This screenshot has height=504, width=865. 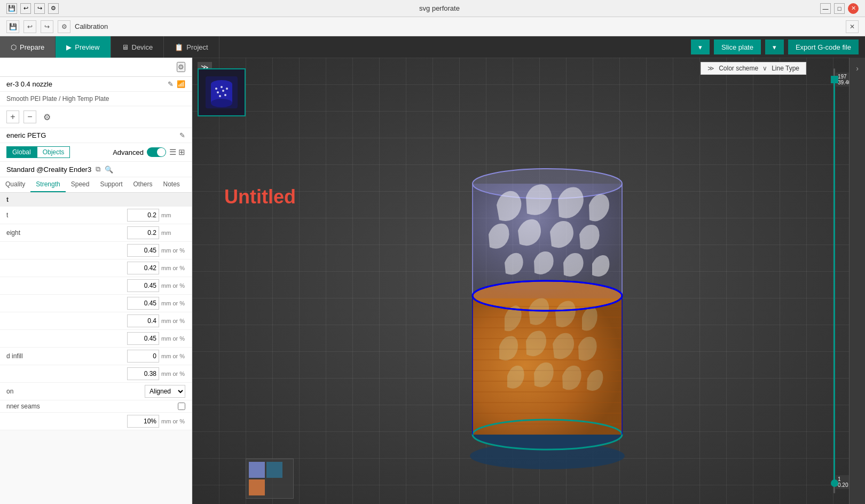 I want to click on material-edit-icon: ✎, so click(x=183, y=136).